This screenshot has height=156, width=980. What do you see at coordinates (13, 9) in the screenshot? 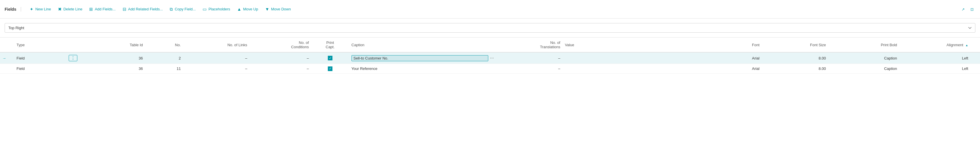
I see `section-label: Fields` at bounding box center [13, 9].